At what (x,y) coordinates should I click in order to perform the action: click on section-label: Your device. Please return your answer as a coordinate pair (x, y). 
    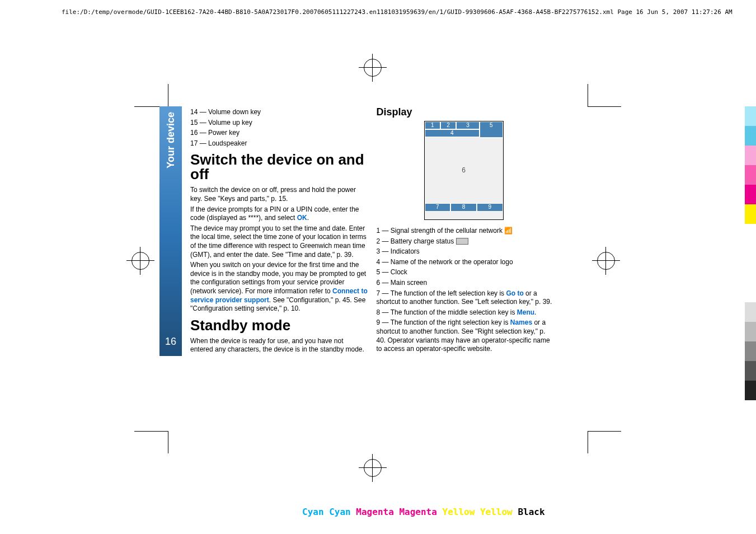
    Looking at the image, I should click on (171, 140).